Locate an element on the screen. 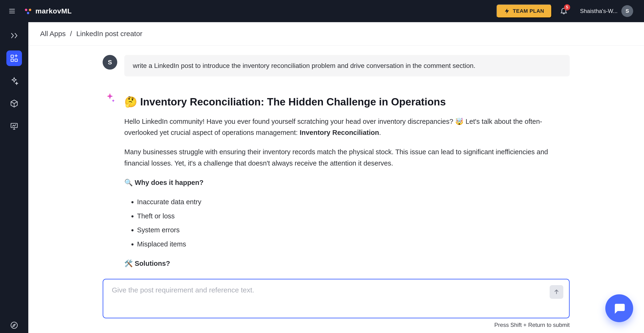 The image size is (644, 333). team-plan-label: TEAM PLAN is located at coordinates (528, 11).